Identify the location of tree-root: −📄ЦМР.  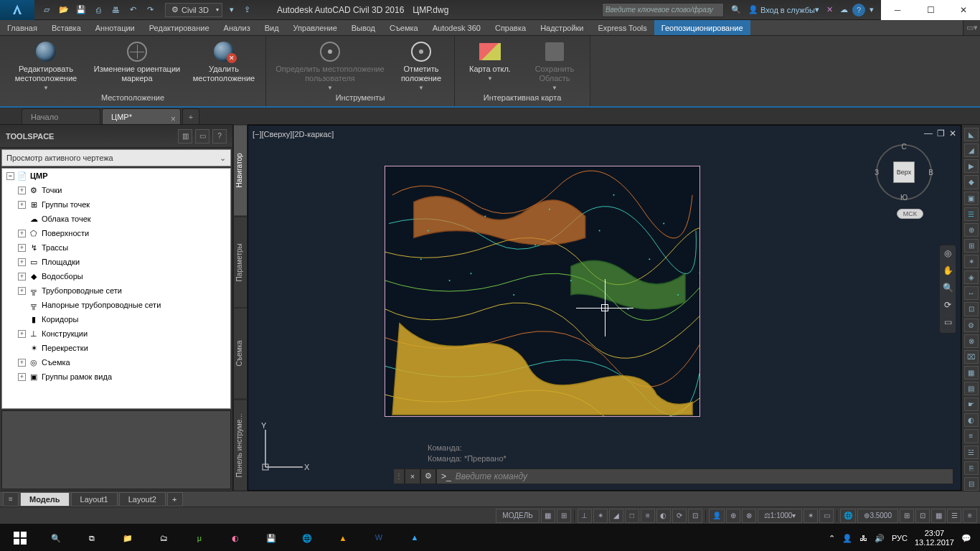
(116, 176).